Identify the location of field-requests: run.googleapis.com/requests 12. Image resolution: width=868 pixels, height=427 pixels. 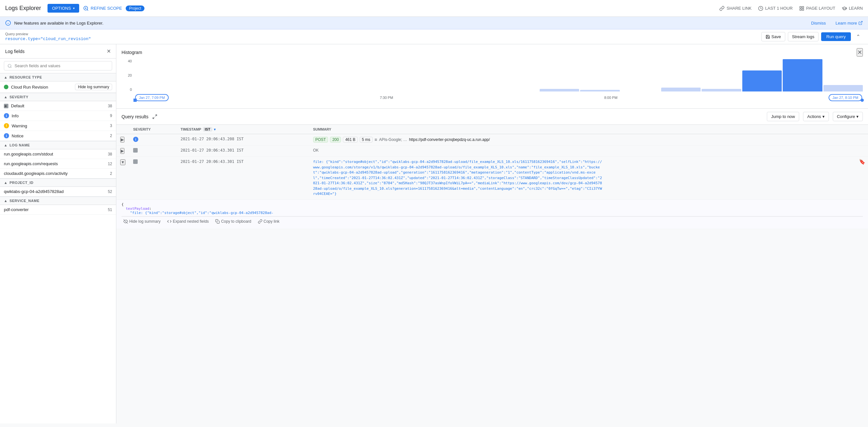
(58, 164).